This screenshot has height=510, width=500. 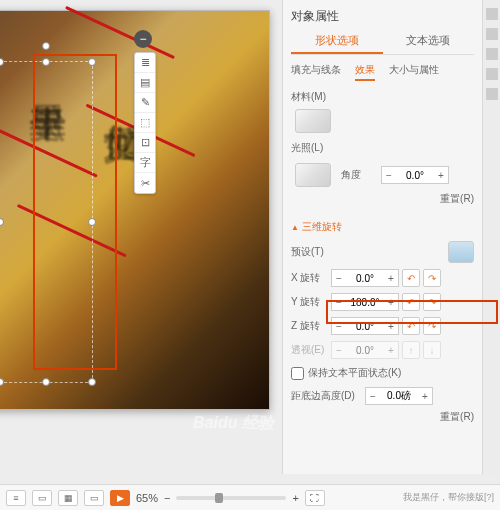 I want to click on keep-text-flat-checkbox: 保持文本平面状态(K), so click(x=382, y=373).